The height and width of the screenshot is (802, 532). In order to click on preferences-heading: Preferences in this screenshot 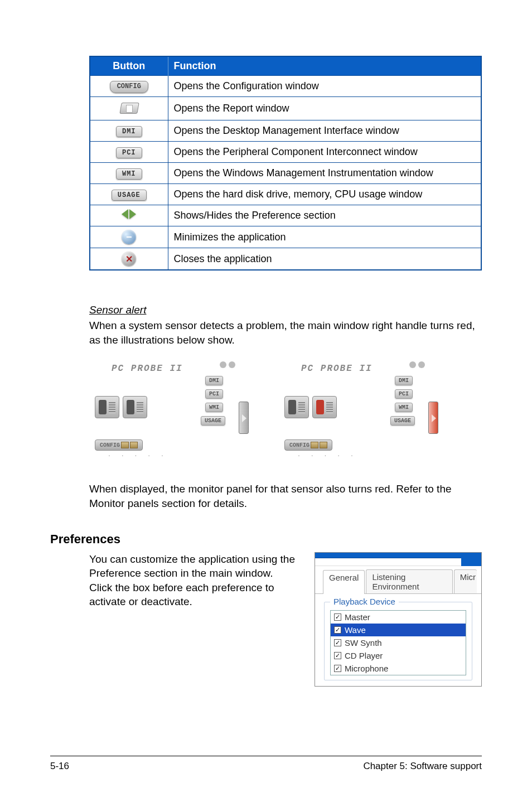, I will do `click(266, 539)`.